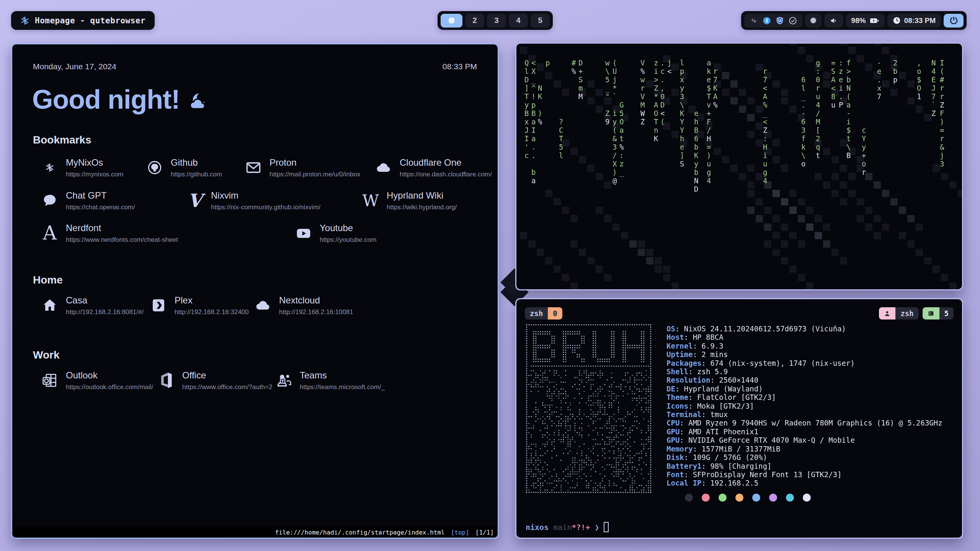 The image size is (980, 551). I want to click on fastfetch-line: Battery1: 98% [Charging], so click(805, 466).